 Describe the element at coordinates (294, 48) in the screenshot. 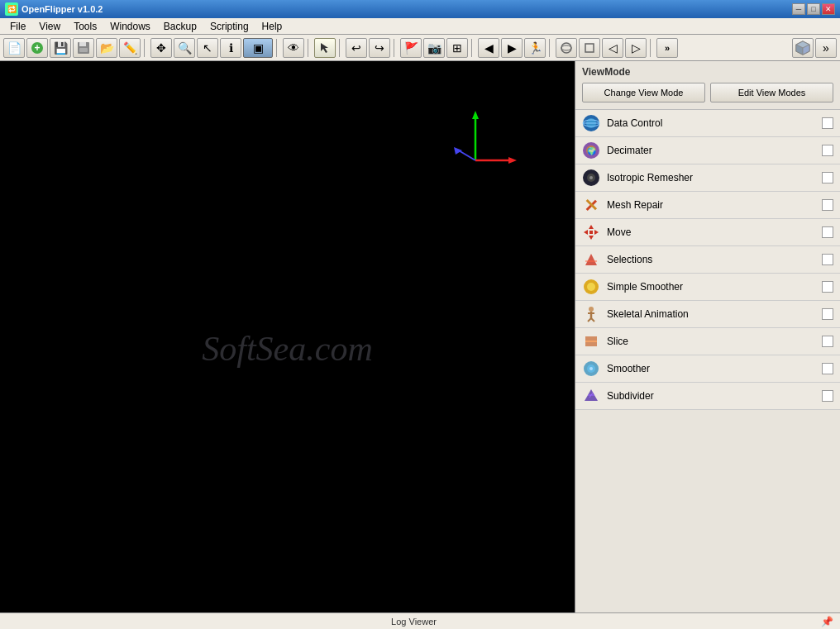

I see `eye-button: 👁` at that location.